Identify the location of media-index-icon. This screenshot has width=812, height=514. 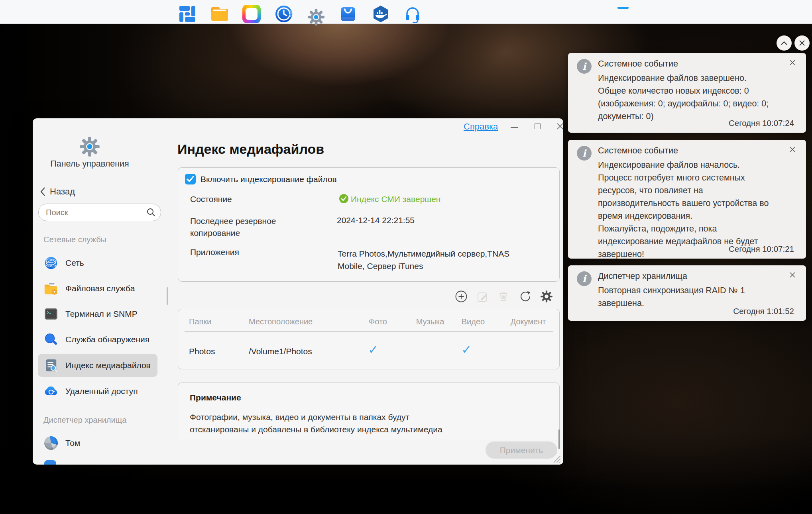
(51, 365).